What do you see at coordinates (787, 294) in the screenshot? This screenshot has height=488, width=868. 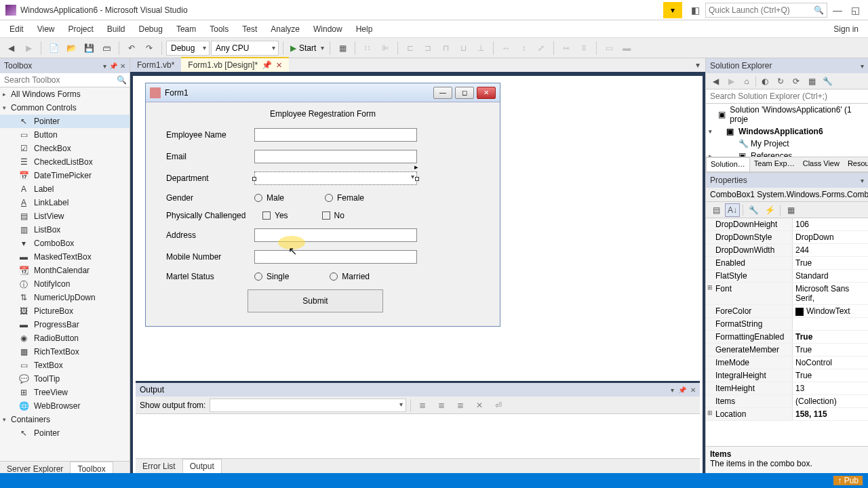 I see `property-row: ⊞FontMicrosoft Sans Serif,` at bounding box center [787, 294].